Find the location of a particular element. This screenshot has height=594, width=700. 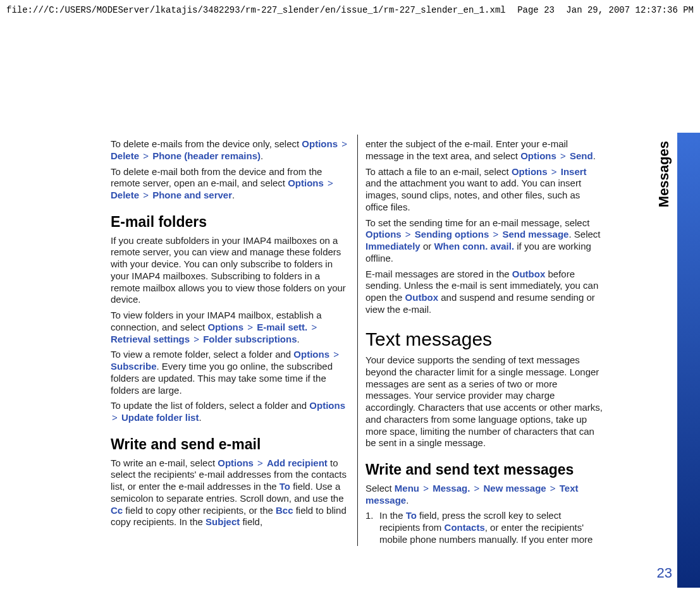

paragraph: To view folders in your IMAP4 mailbox, e… is located at coordinates (230, 327).